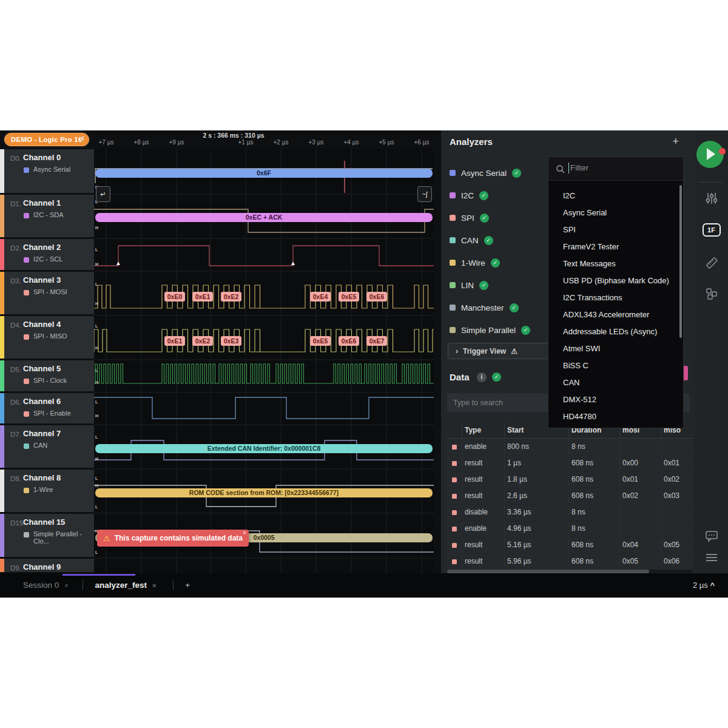 The width and height of the screenshot is (728, 728). What do you see at coordinates (710, 154) in the screenshot?
I see `run-capture-button` at bounding box center [710, 154].